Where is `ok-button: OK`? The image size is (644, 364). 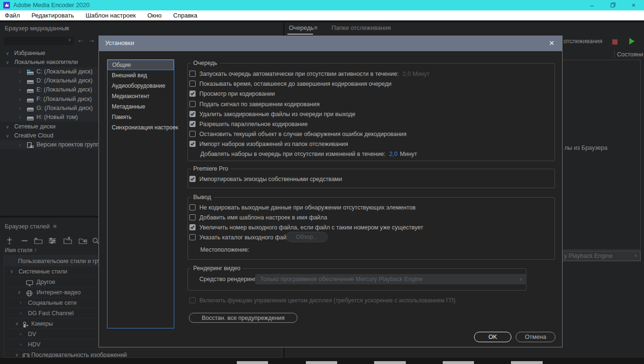
ok-button: OK is located at coordinates (492, 337).